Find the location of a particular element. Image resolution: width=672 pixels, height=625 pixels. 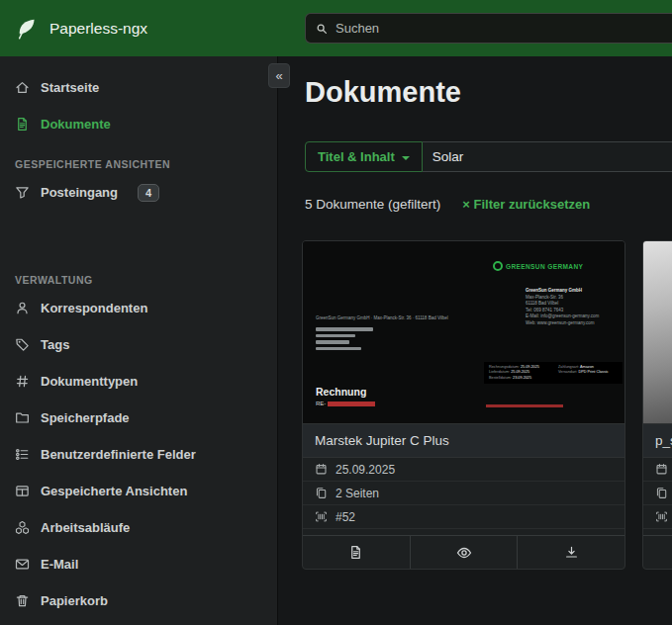

page-title: Dokumente is located at coordinates (383, 93).